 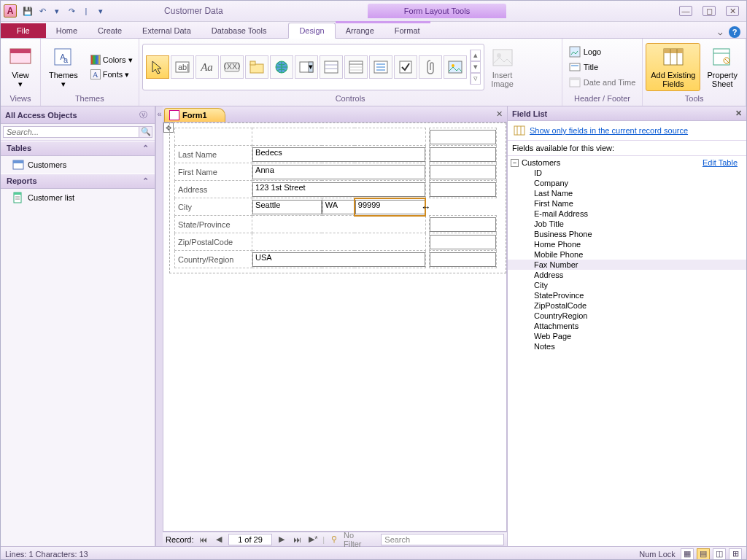 What do you see at coordinates (627, 346) in the screenshot?
I see `field-list-item: Notes` at bounding box center [627, 346].